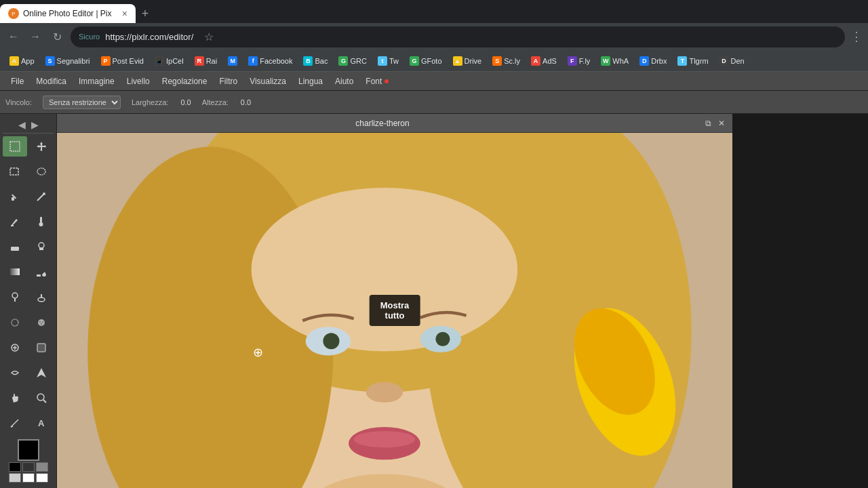 The width and height of the screenshot is (868, 488). What do you see at coordinates (28, 301) in the screenshot?
I see `toolbox: ◀ ▶` at bounding box center [28, 301].